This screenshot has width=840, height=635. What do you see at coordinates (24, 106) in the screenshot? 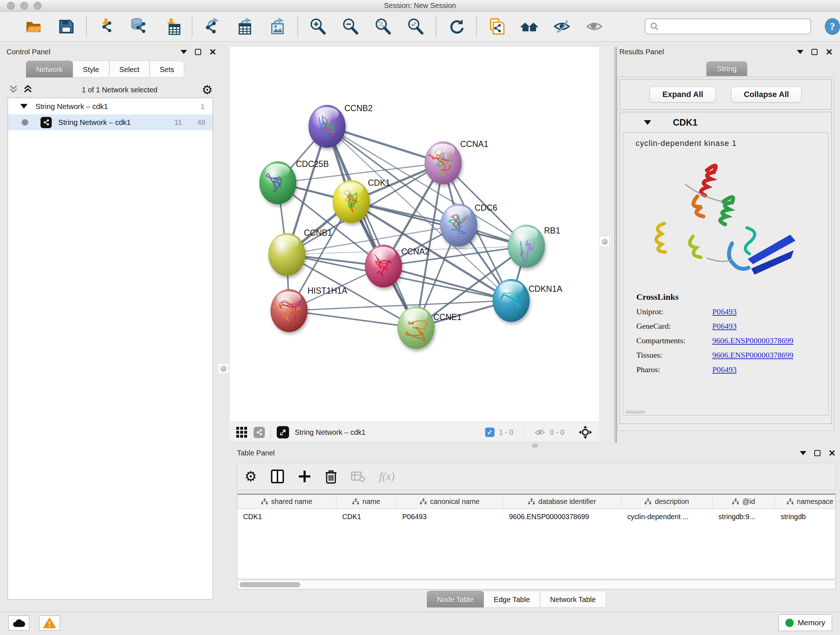
I see `tree-expand-icon` at bounding box center [24, 106].